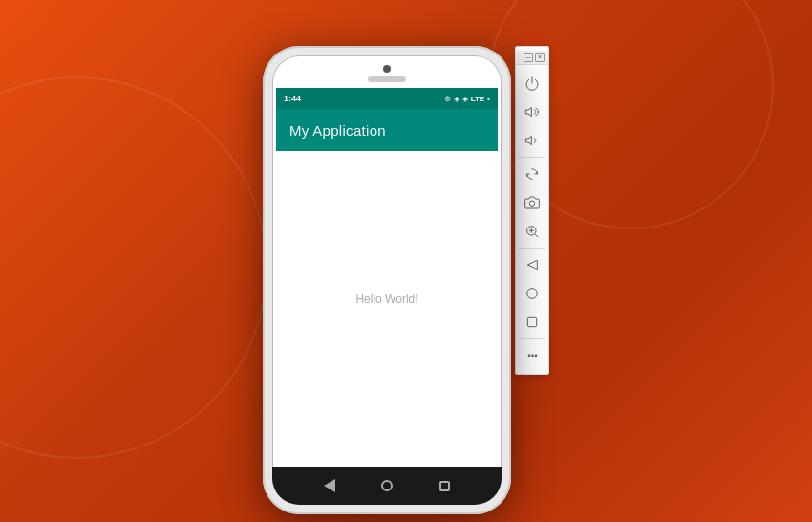  What do you see at coordinates (489, 99) in the screenshot?
I see `battery-icon: ▪` at bounding box center [489, 99].